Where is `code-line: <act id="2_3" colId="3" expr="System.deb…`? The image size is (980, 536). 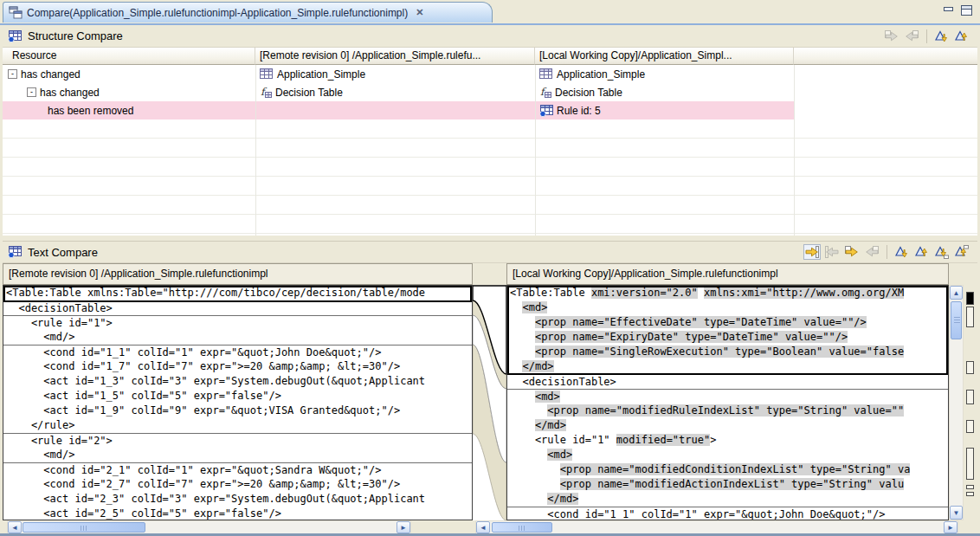
code-line: <act id="2_3" colId="3" expr="System.deb… is located at coordinates (237, 499).